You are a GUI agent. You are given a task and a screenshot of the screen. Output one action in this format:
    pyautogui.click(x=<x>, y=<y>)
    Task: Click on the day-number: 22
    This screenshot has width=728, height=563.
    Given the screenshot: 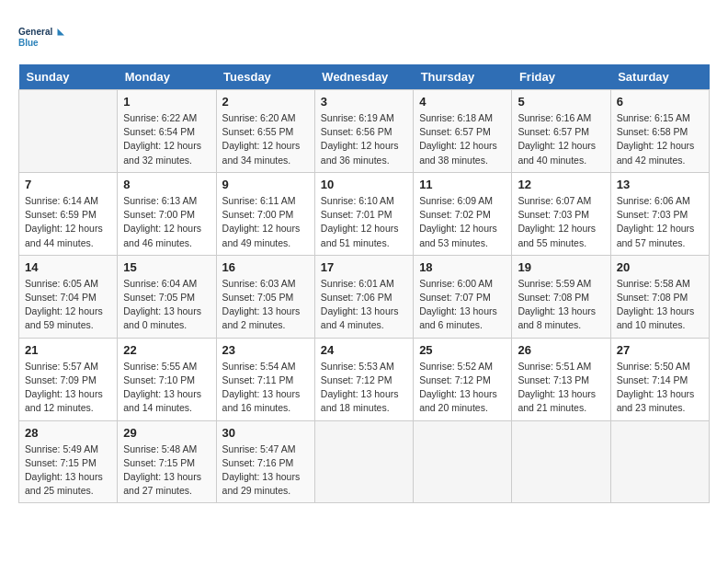 What is the action you would take?
    pyautogui.click(x=166, y=350)
    